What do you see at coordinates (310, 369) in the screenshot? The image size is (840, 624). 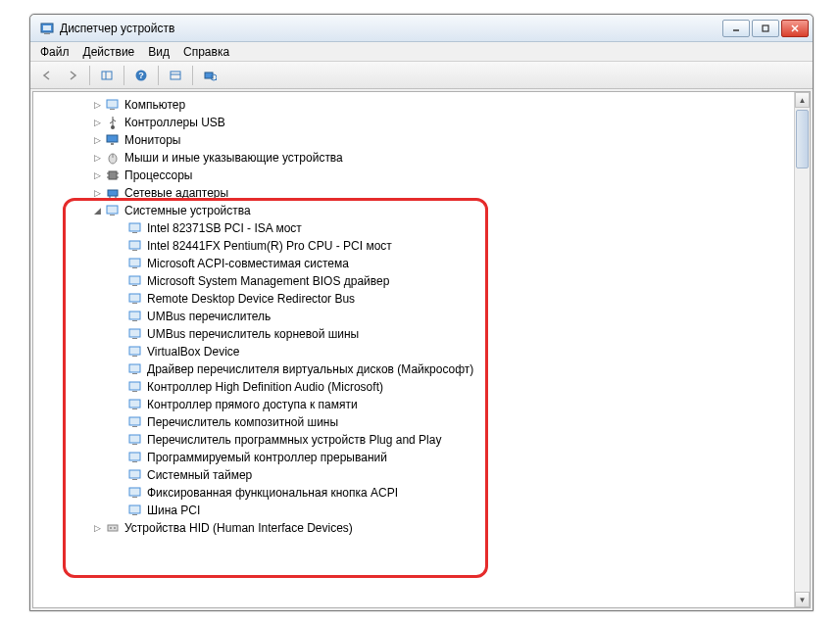 I see `device-label: Драйвер перечислителя виртуальных дисков…` at bounding box center [310, 369].